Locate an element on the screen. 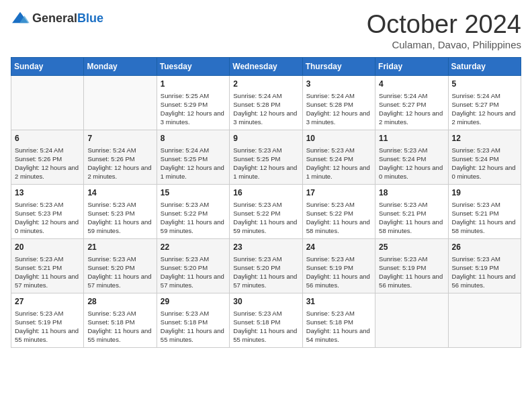 This screenshot has height=411, width=532. calendar-cell: 5Sunrise: 5:24 AM Sunset: 5:27 PM Daylig… is located at coordinates (484, 102).